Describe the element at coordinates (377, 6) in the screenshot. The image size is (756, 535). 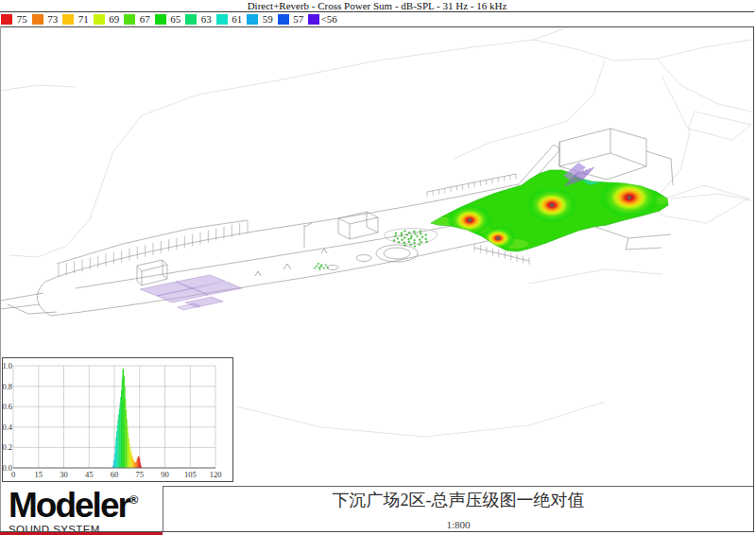
I see `page-title: Direct+Reverb - Cross Power Sum - dB-SPL…` at that location.